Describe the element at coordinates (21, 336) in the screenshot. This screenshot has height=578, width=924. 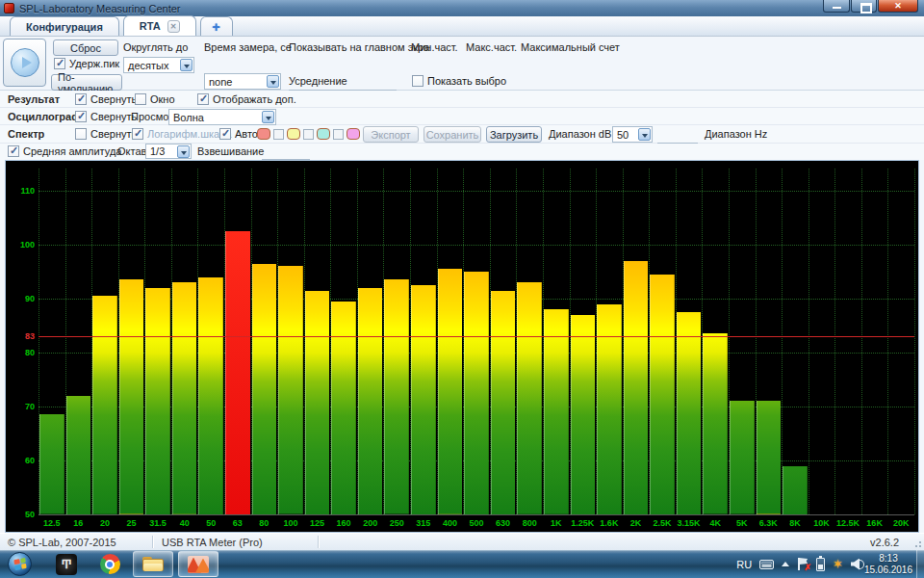
I see `spl-target-label: 83` at that location.